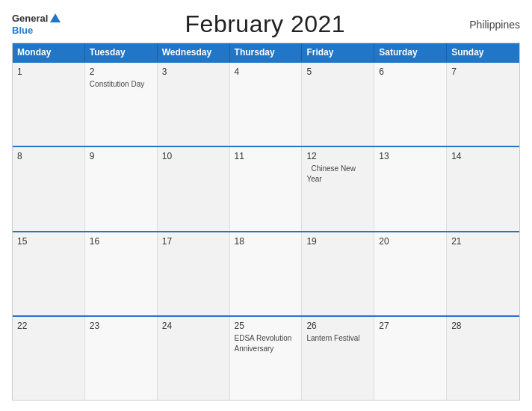 Image resolution: width=532 pixels, height=411 pixels. I want to click on cell-28: 28, so click(483, 359).